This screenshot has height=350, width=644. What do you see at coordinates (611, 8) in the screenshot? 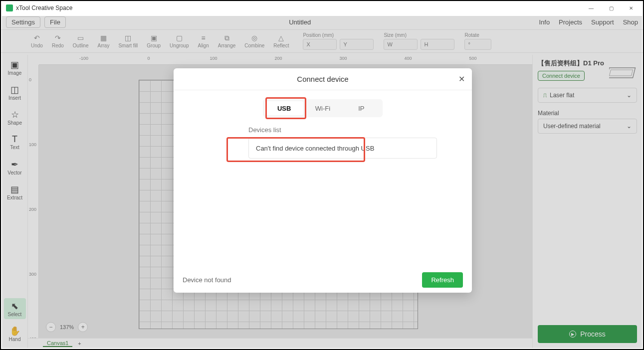
I see `maximize-button: ▢` at bounding box center [611, 8].